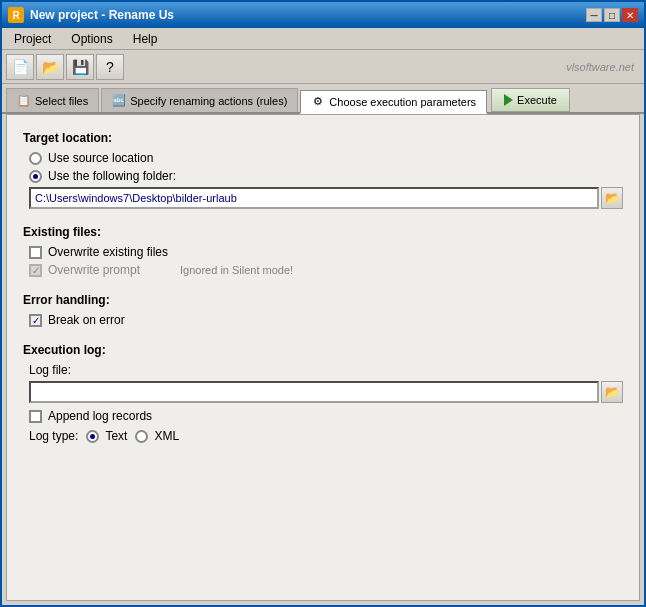 This screenshot has width=646, height=607. I want to click on folder-input, so click(314, 198).